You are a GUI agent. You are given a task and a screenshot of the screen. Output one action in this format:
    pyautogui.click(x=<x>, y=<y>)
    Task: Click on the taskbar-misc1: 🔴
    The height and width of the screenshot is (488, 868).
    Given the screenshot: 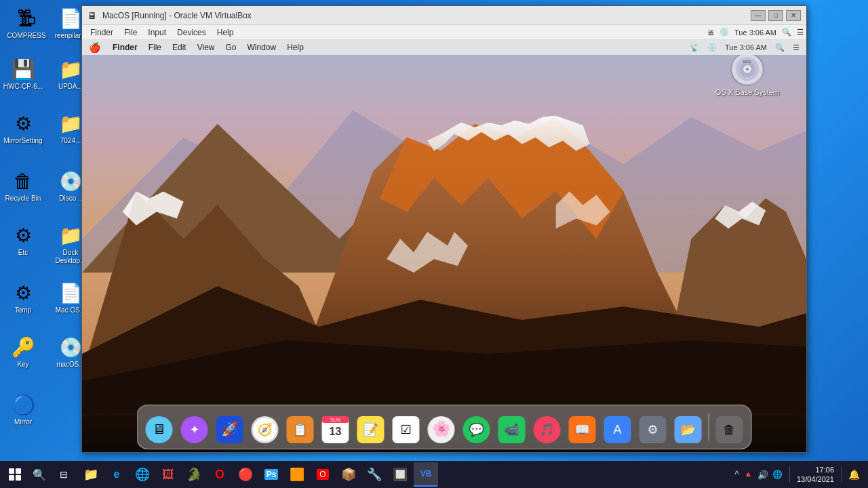 What is the action you would take?
    pyautogui.click(x=245, y=474)
    